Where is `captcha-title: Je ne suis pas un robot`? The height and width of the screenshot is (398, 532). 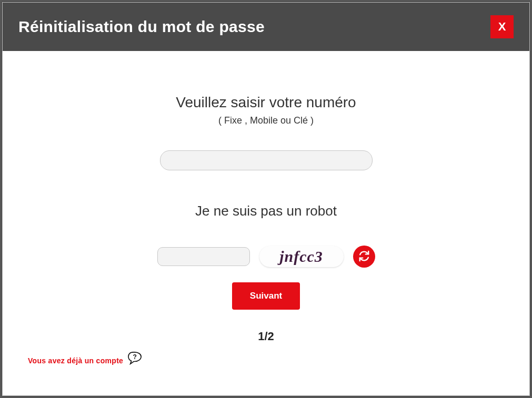 captcha-title: Je ne suis pas un robot is located at coordinates (266, 211).